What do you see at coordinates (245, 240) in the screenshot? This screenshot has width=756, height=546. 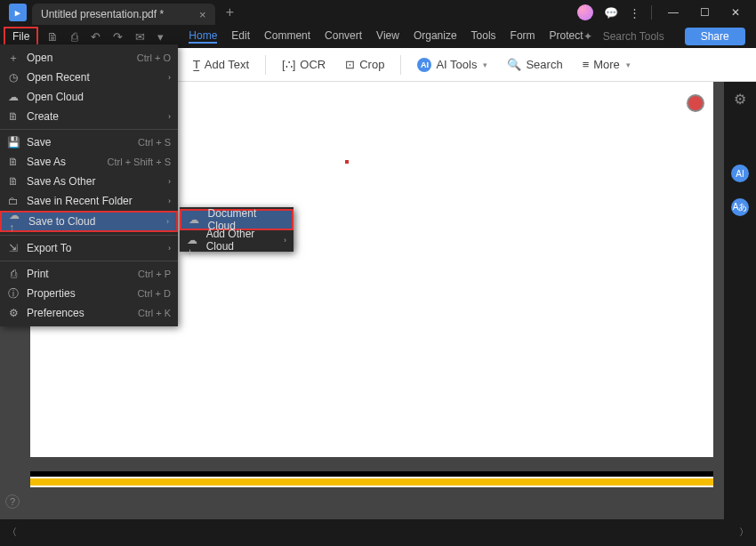 I see `submenu-item-label: Add Other Cloud` at bounding box center [245, 240].